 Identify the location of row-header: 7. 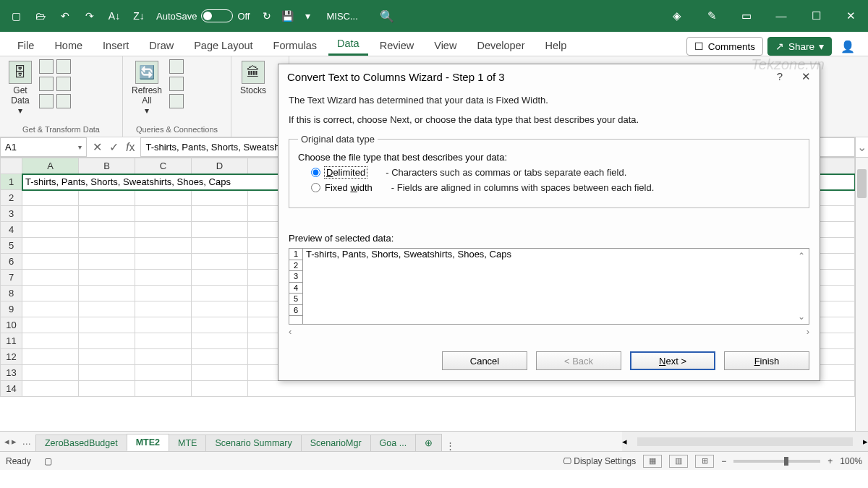
(12, 278).